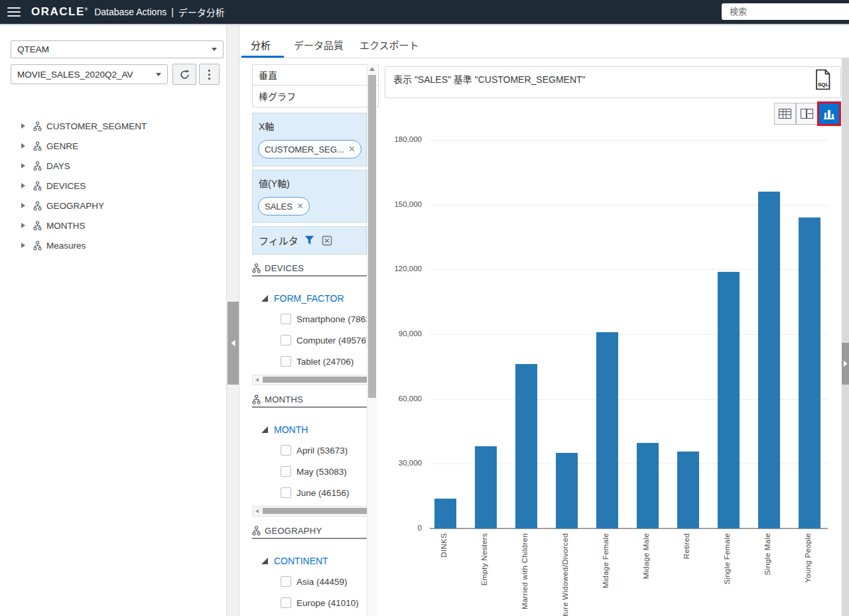  Describe the element at coordinates (314, 361) in the screenshot. I see `facet-option: Tablet (24706)` at that location.